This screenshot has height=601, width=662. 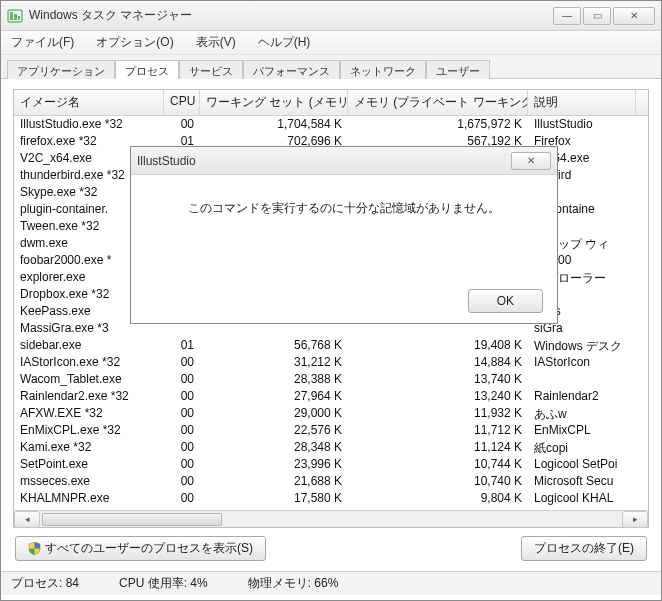 What do you see at coordinates (89, 102) in the screenshot?
I see `col-image-name: イメージ名` at bounding box center [89, 102].